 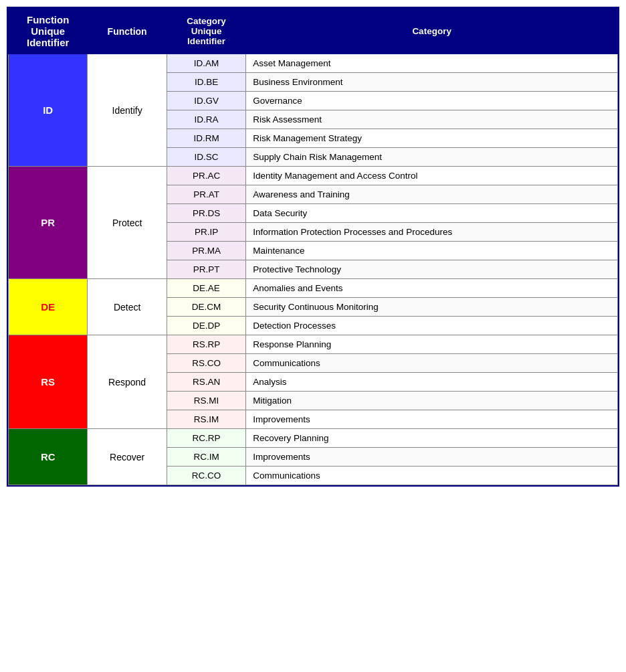 I want to click on table-row: RSRespondRS.RPResponse Planning, so click(x=313, y=345).